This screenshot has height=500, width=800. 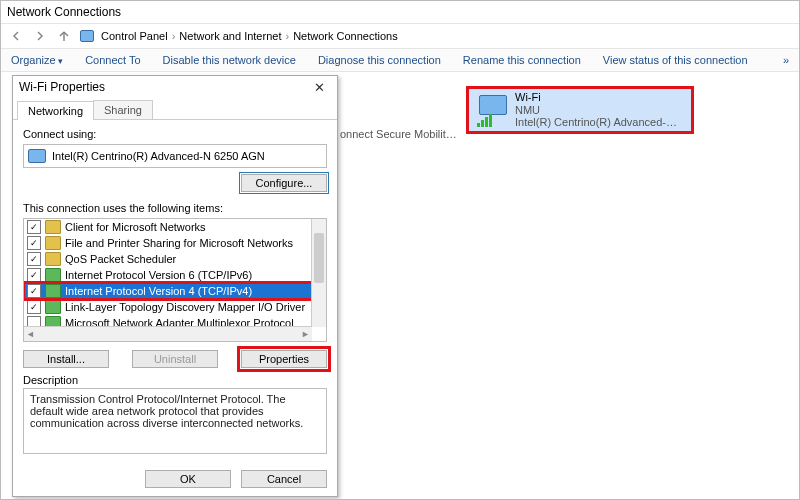 What do you see at coordinates (175, 421) in the screenshot?
I see `description-text: Transmission Control Protocol/Internet P…` at bounding box center [175, 421].